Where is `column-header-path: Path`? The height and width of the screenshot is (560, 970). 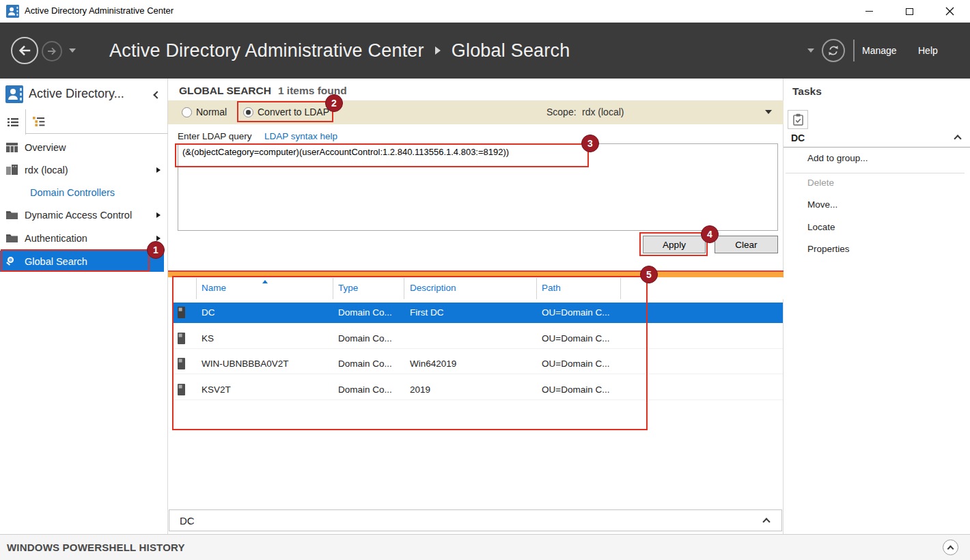 column-header-path: Path is located at coordinates (551, 288).